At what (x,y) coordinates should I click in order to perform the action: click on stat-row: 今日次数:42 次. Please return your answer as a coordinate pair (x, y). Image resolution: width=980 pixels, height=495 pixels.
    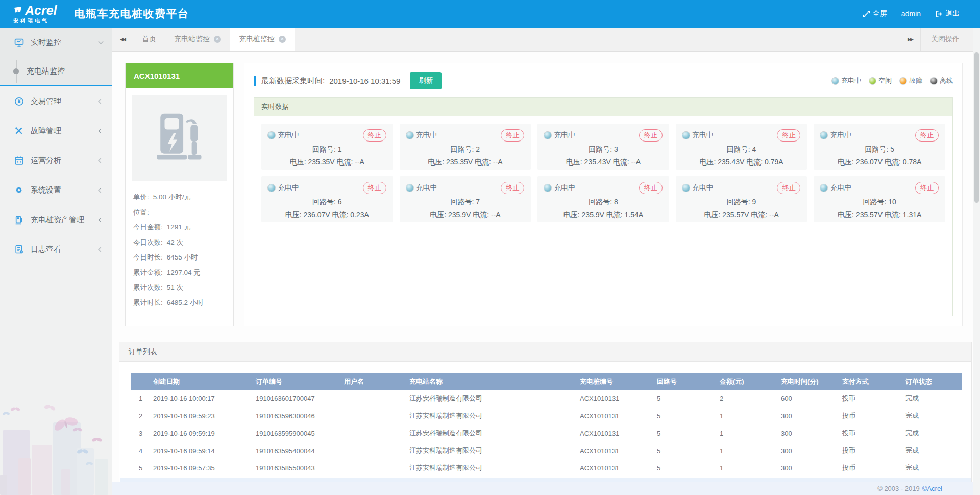
    Looking at the image, I should click on (180, 243).